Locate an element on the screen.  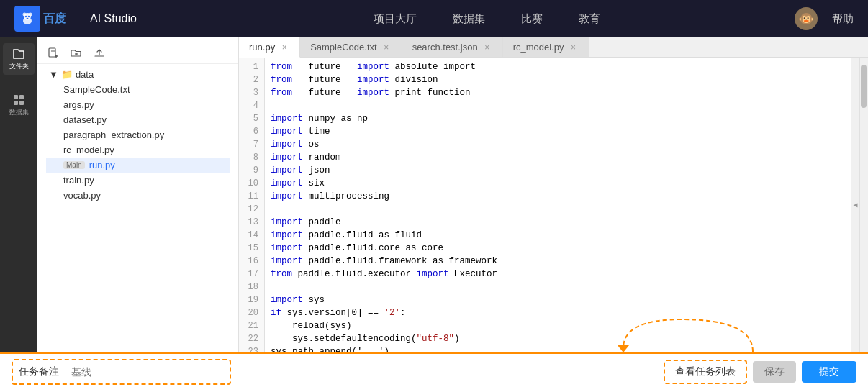
code-line: import paddle.fluid.core as core is located at coordinates (558, 248).